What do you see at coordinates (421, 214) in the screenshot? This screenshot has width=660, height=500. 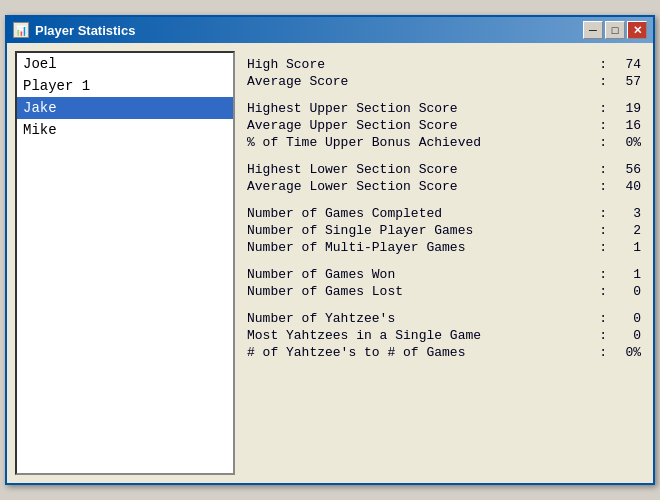 I see `stat-label: Number of Games Completed` at bounding box center [421, 214].